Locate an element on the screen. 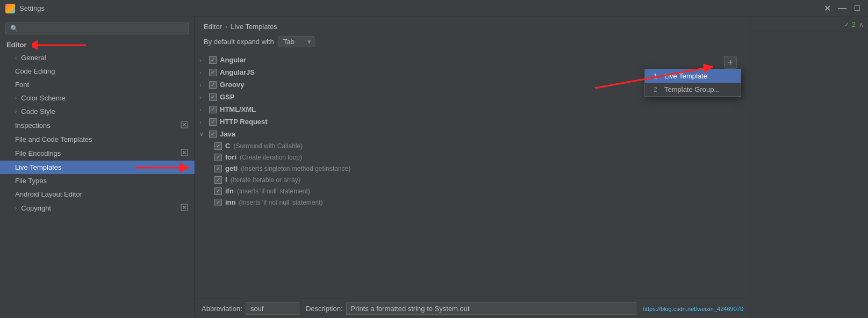 This screenshot has height=318, width=868. sidebar-item-file-code-templates: File and Code Templates is located at coordinates (97, 140).